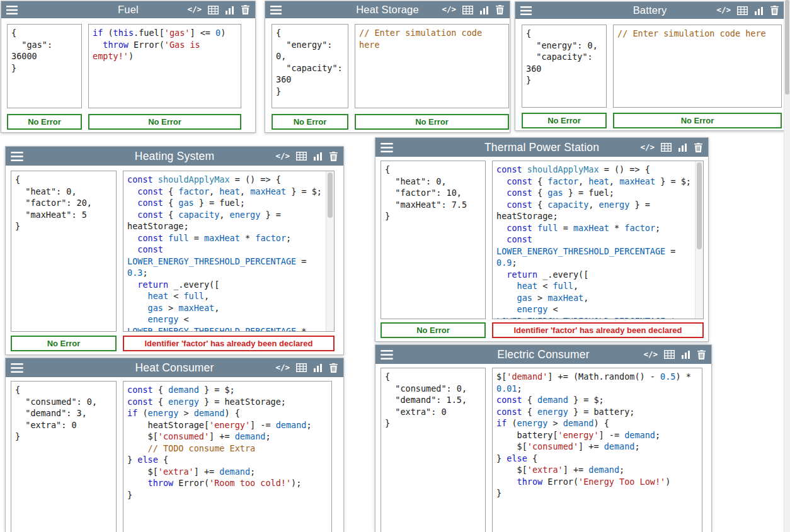 The image size is (790, 532). Describe the element at coordinates (787, 266) in the screenshot. I see `page-scrollbar` at that location.